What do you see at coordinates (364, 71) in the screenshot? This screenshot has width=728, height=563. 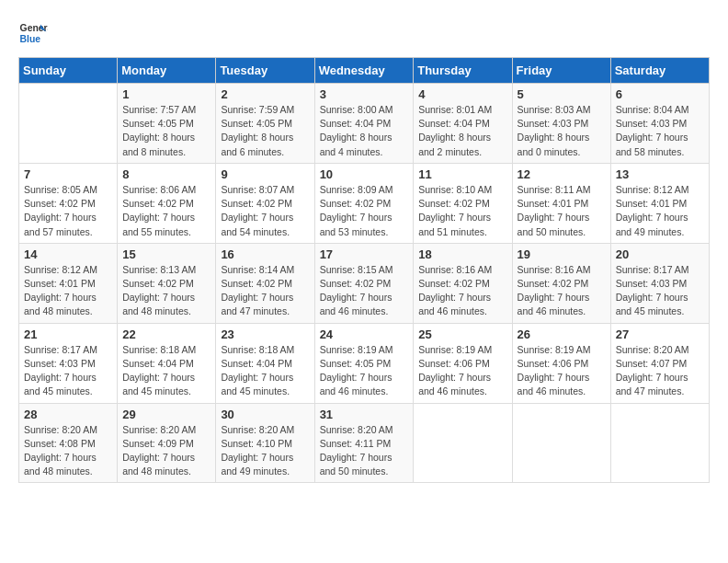 I see `weekday-header-row: SundayMondayTuesdayWednesdayThursdayFrid…` at bounding box center [364, 71].